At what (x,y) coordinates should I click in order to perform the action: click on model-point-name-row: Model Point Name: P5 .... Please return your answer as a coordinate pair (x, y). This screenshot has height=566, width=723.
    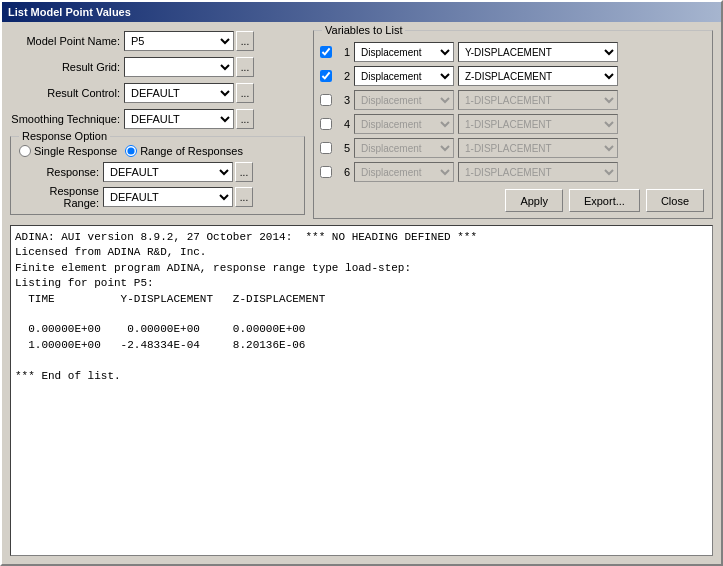
    Looking at the image, I should click on (158, 41).